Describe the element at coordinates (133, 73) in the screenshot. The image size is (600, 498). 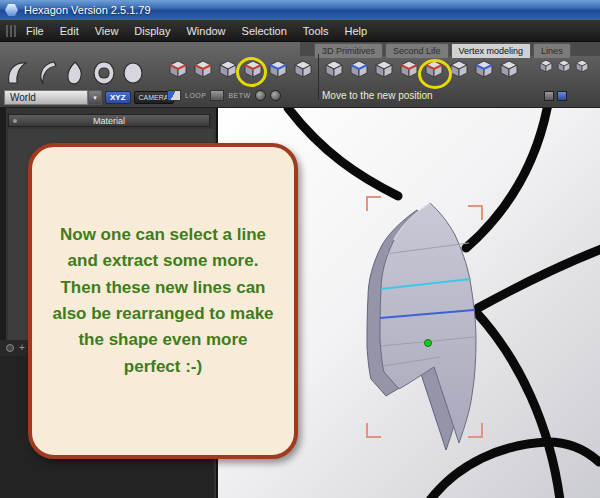
I see `sphere-tool-icon` at that location.